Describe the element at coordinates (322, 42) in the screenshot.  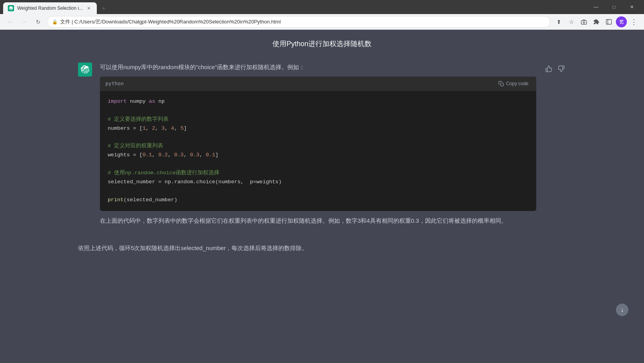
I see `page-header: 使用Python进行加权选择随机数` at that location.